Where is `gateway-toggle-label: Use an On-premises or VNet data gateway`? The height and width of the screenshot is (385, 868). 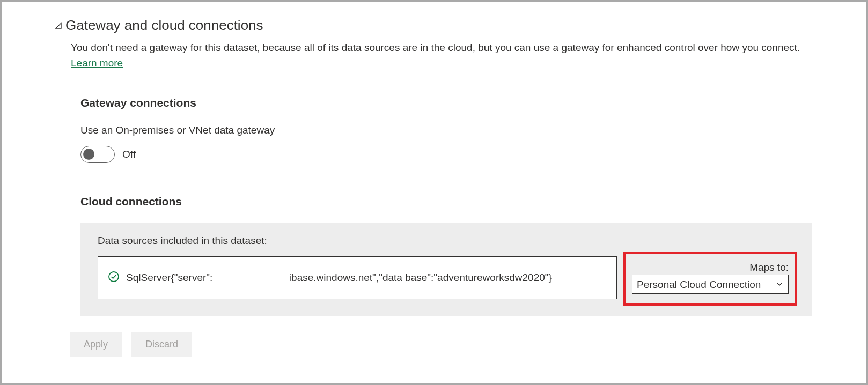 gateway-toggle-label: Use an On-premises or VNet data gateway is located at coordinates (446, 130).